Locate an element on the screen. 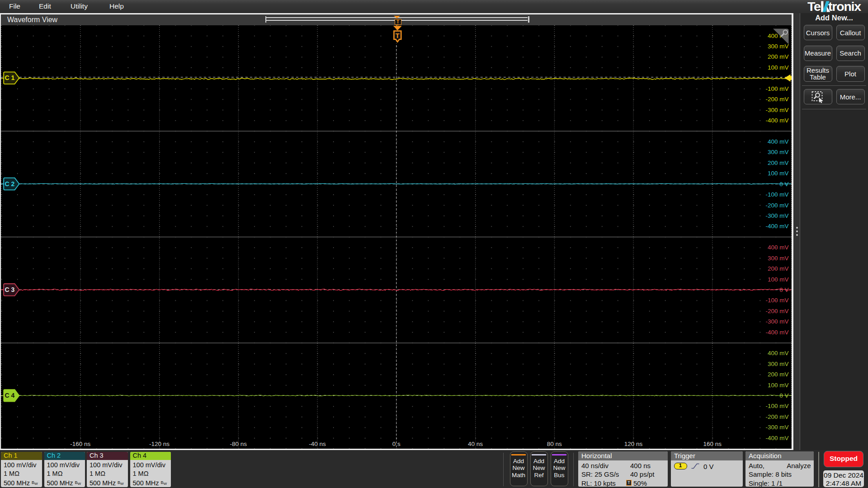  svg-text: -120 ns is located at coordinates (159, 444).